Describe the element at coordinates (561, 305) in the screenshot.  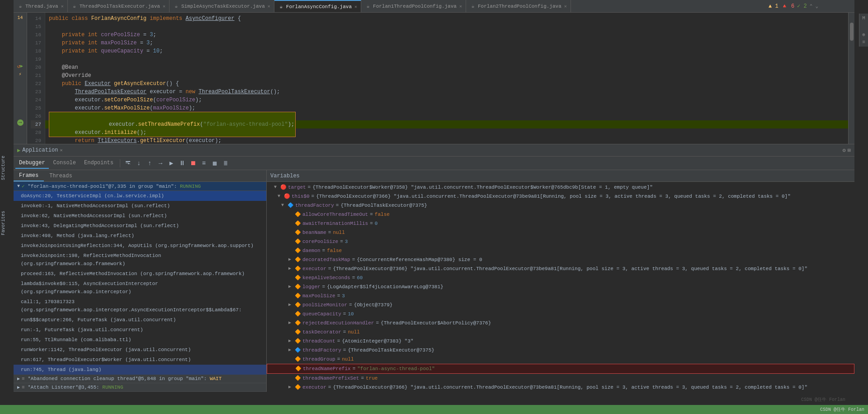
I see `var-poolsizemonitor: ▶ 🔶 poolSizeMonitor = {Object@7379}` at that location.